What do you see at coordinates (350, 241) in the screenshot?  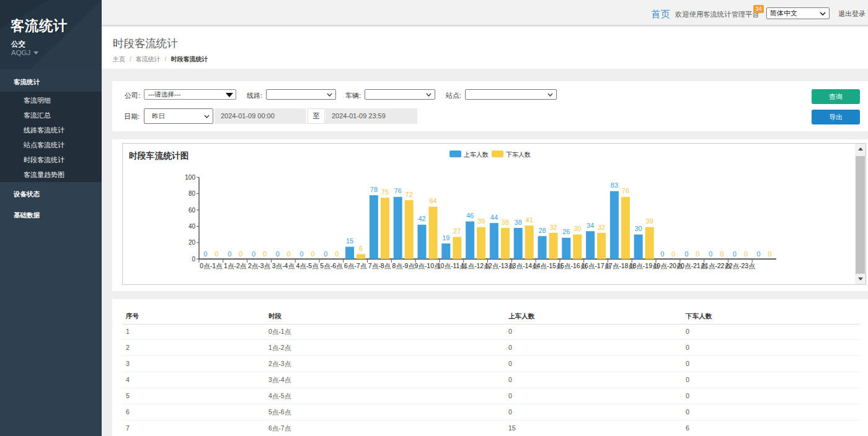 I see `svg-text: 15` at bounding box center [350, 241].